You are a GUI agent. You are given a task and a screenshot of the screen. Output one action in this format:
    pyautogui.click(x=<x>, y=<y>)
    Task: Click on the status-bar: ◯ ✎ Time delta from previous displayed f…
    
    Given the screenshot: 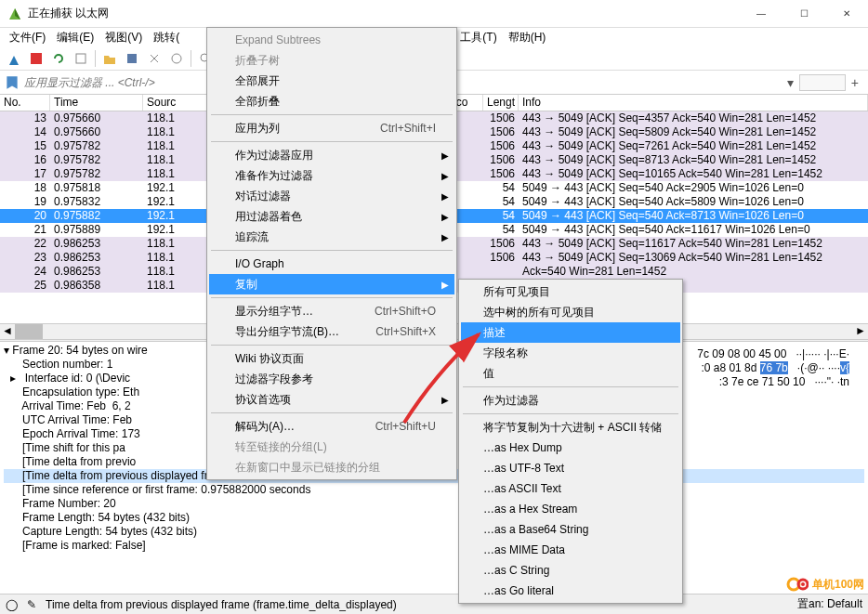 What is the action you would take?
    pyautogui.click(x=434, y=604)
    